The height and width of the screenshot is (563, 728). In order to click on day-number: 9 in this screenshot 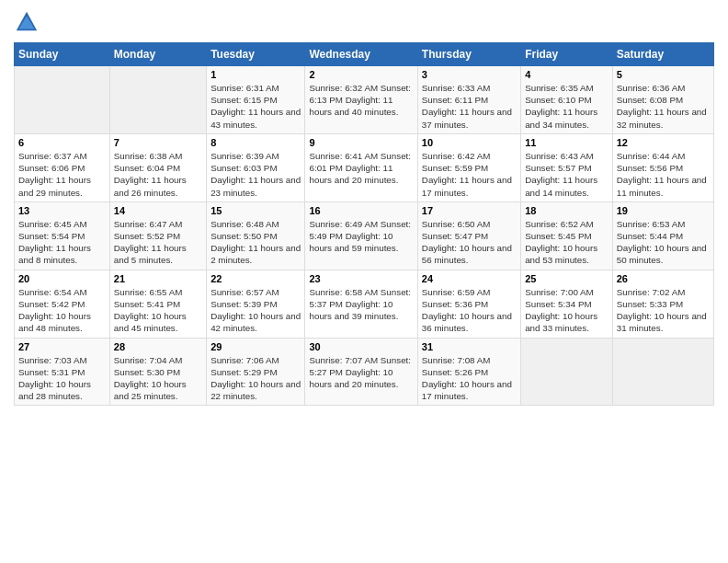, I will do `click(360, 143)`.